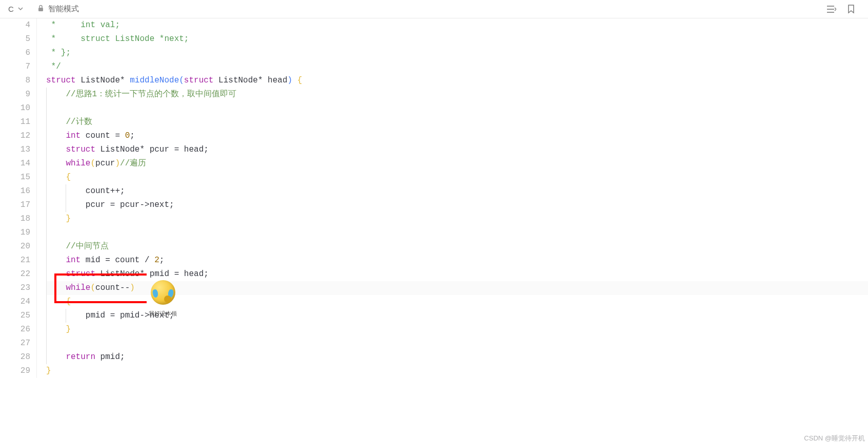 This screenshot has height=443, width=868. I want to click on line-number: 13, so click(15, 150).